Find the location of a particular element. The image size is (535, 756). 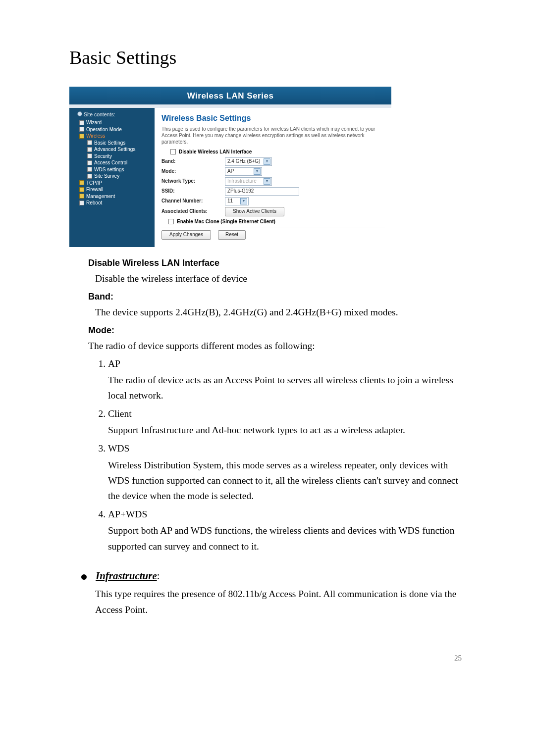

channel-value: 11 is located at coordinates (230, 201).